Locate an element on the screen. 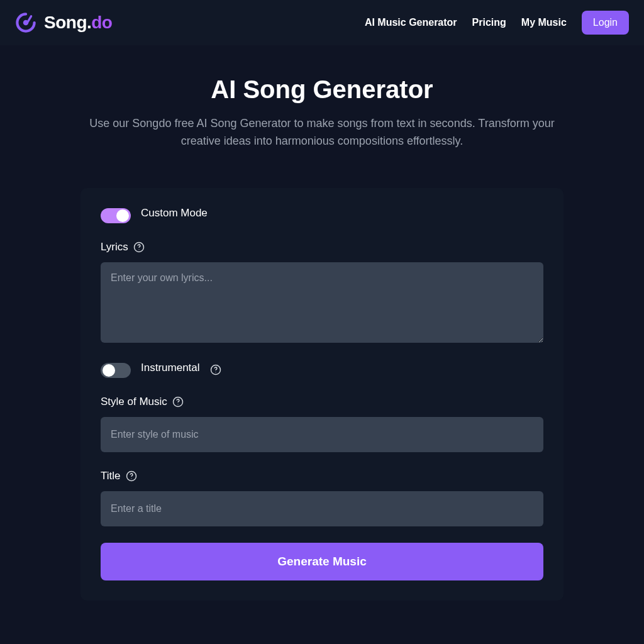 The width and height of the screenshot is (644, 644). nav-link-pricing: Pricing is located at coordinates (489, 23).